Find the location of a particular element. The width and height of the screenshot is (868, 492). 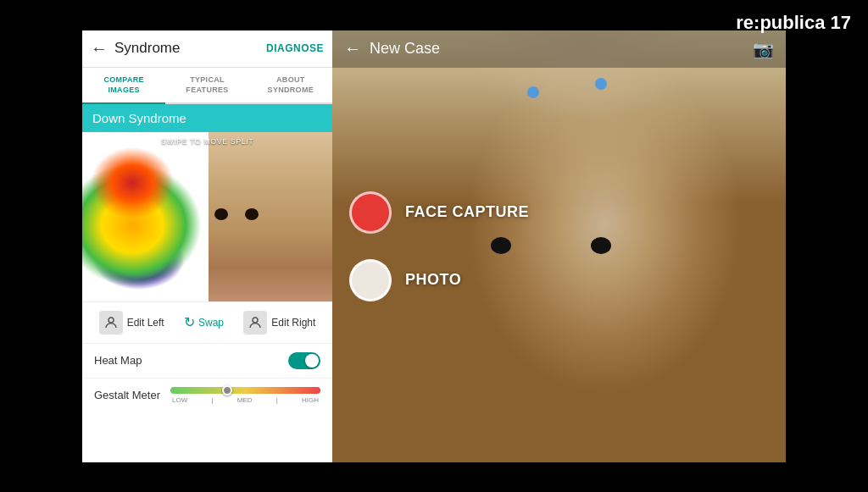

edit-controls-bar: Edit Left ↻ Swap Edit Right is located at coordinates (207, 323).